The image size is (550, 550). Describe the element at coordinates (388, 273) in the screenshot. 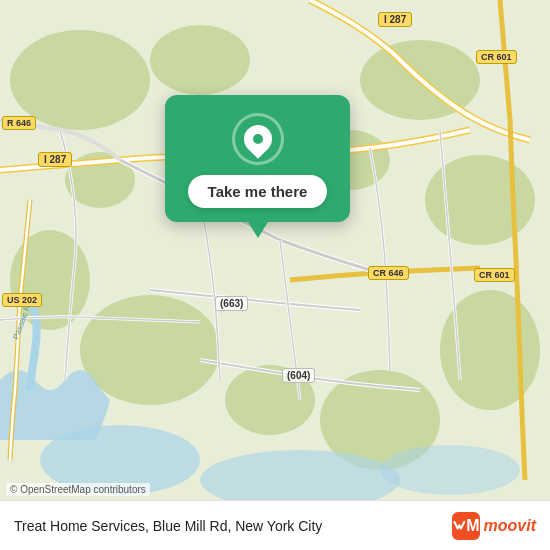

I see `road-label-cr646: CR 646` at that location.